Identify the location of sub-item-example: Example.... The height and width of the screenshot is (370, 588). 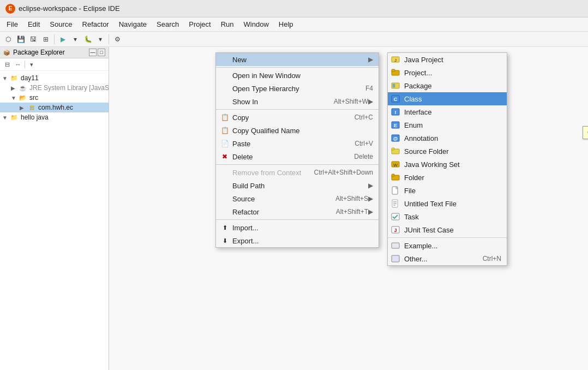
(447, 246).